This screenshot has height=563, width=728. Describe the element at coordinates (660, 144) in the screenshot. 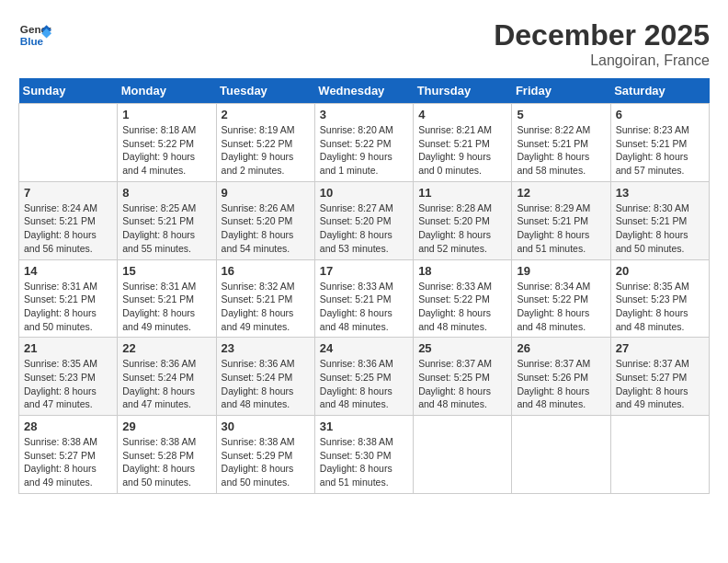

I see `calendar-cell: 6Sunrise: 8:23 AM Sunset: 5:21 PM Daylig…` at that location.